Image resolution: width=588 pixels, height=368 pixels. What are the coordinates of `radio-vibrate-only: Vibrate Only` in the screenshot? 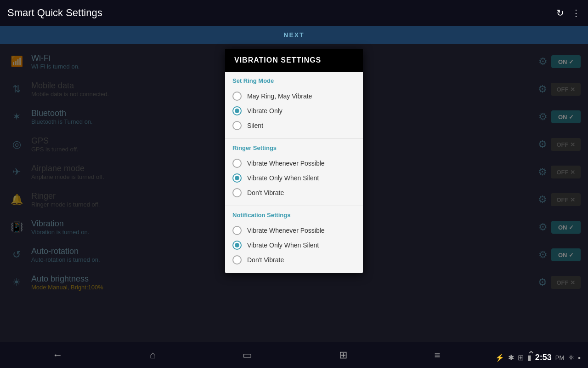 It's located at (294, 111).